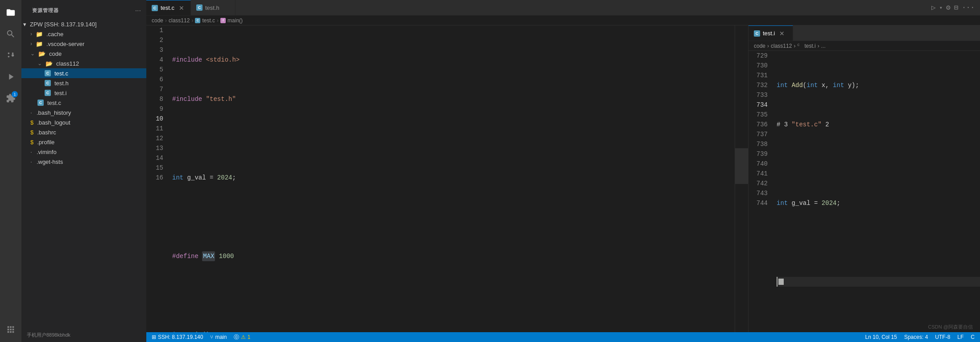 This screenshot has height=342, width=980. What do you see at coordinates (138, 11) in the screenshot?
I see `sidebar-more-button: ···` at bounding box center [138, 11].